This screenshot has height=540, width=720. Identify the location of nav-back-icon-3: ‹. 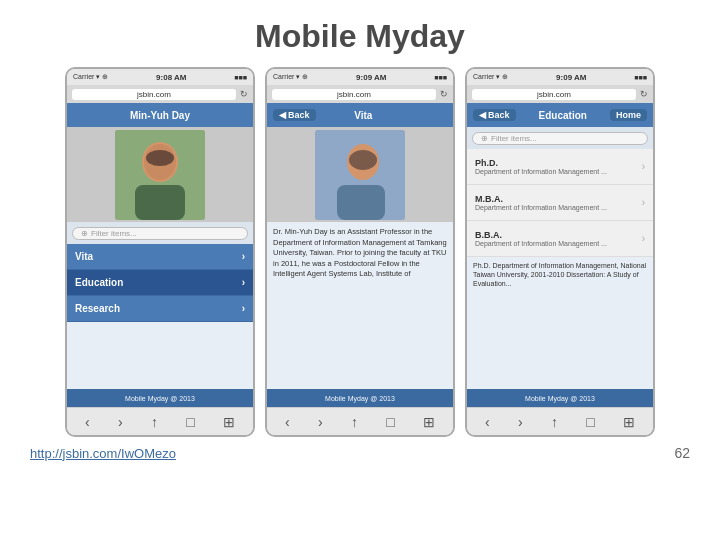
(488, 422).